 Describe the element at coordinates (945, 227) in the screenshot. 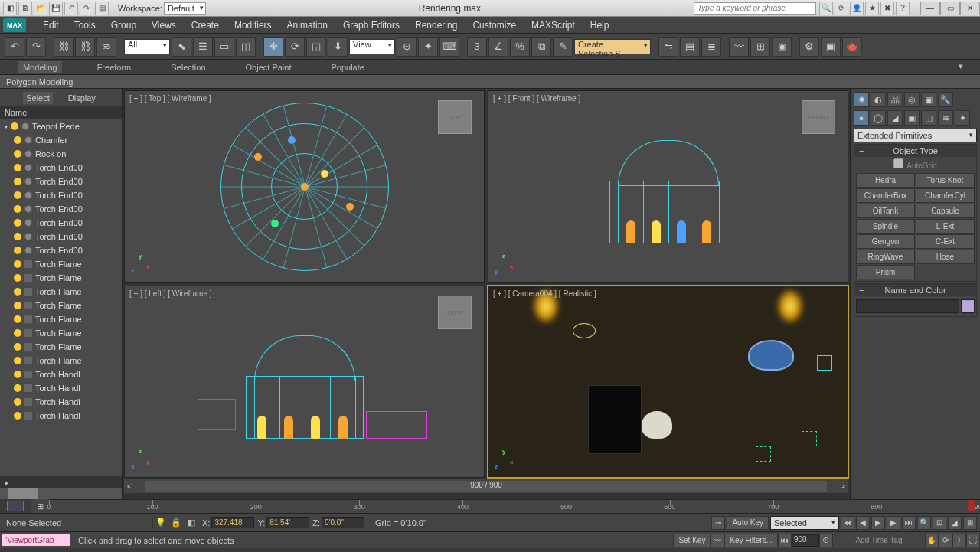

I see `create-lext-button: L-Ext` at that location.